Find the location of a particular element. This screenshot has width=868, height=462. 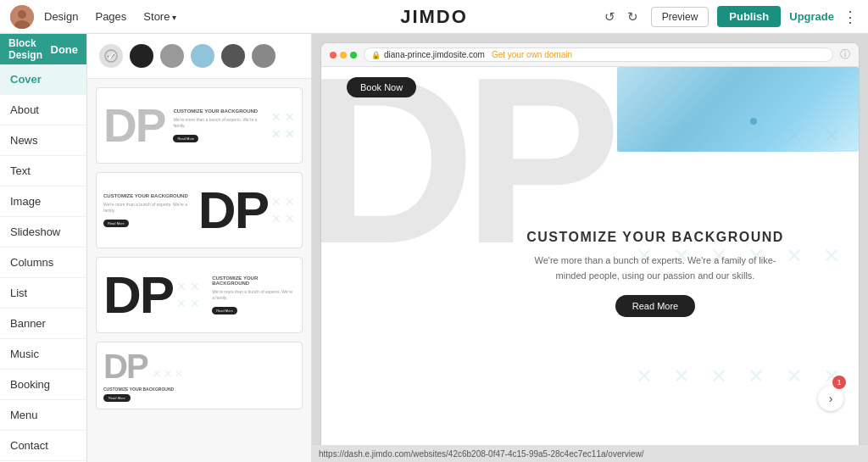

sidebar-item-banner: Banner is located at coordinates (43, 324).